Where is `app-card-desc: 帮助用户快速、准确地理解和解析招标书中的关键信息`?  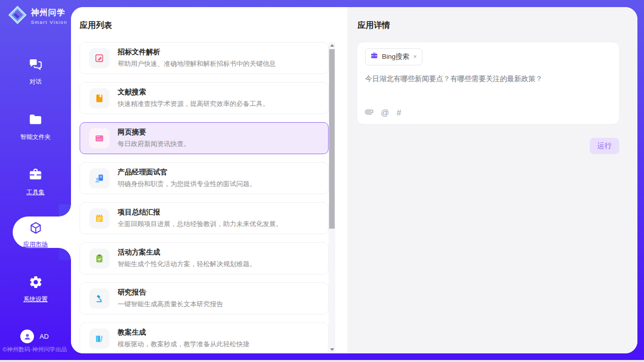
app-card-desc: 帮助用户快速、准确地理解和解析招标书中的关键信息 is located at coordinates (197, 64).